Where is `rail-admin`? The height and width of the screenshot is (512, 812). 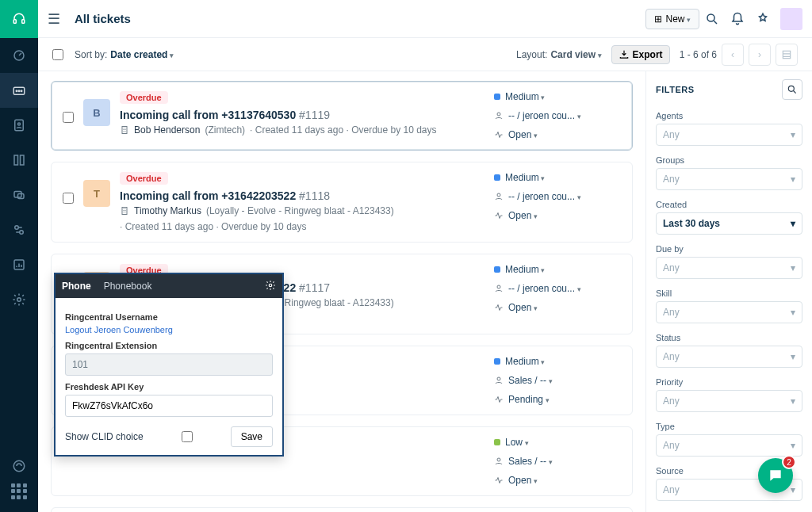 rail-admin is located at coordinates (19, 300).